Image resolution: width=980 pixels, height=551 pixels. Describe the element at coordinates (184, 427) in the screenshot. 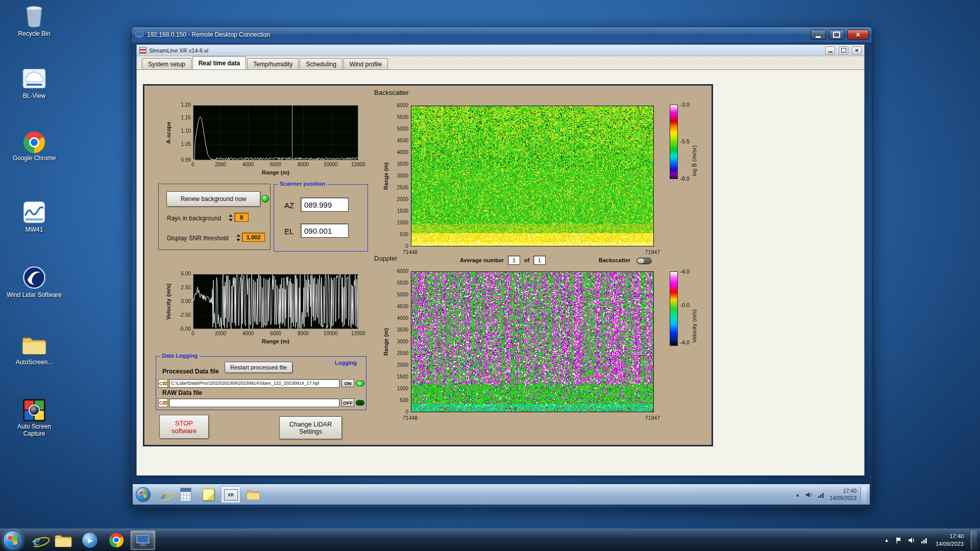

I see `stop-software-button: STOP software` at that location.